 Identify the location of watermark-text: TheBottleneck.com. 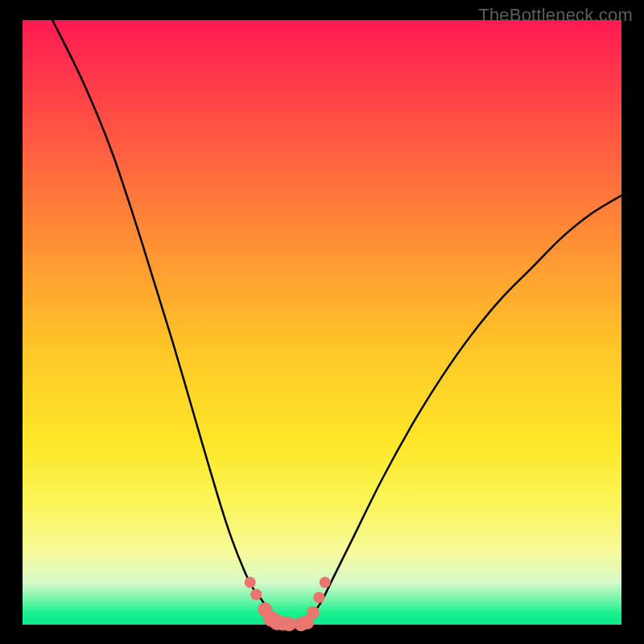
(555, 15).